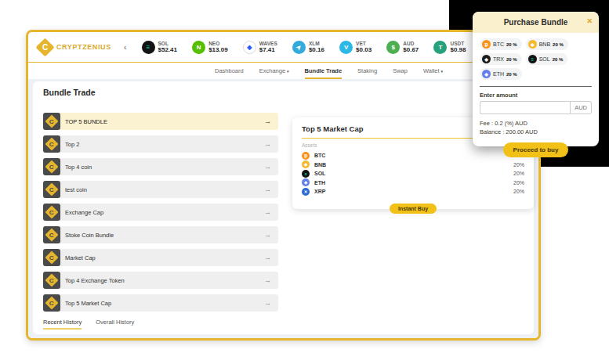 This screenshot has height=364, width=609. What do you see at coordinates (268, 44) in the screenshot?
I see `coin-symbol: WAVES` at bounding box center [268, 44].